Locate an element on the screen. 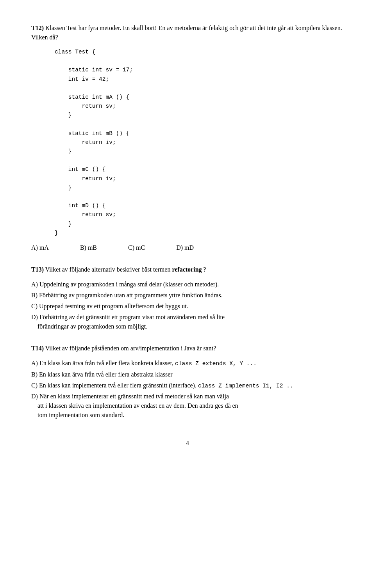 The height and width of the screenshot is (588, 375). question-t14: T14) Vilket av följande påståenden om ar… is located at coordinates (188, 382).